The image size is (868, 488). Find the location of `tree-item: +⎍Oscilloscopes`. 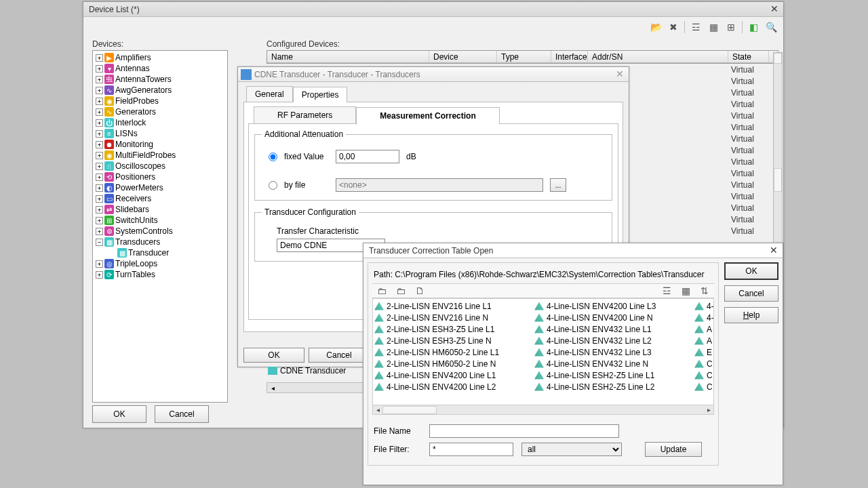

tree-item: +⎍Oscilloscopes is located at coordinates (160, 166).